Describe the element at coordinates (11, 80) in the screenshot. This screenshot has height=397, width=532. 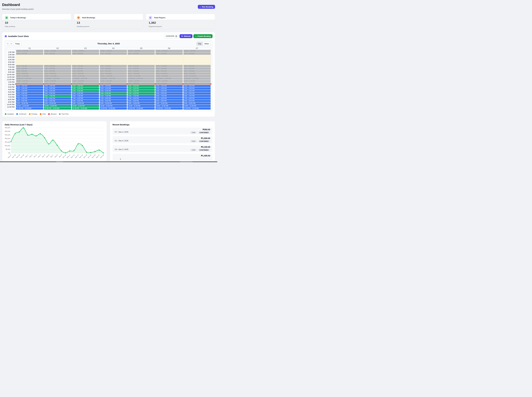
I see `time-label: 12:00 PM` at that location.